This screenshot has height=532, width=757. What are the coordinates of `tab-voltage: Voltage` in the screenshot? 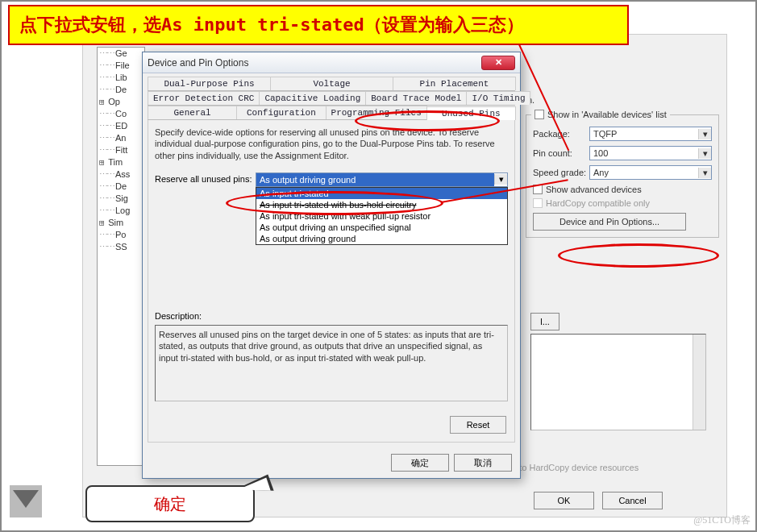 It's located at (332, 84).